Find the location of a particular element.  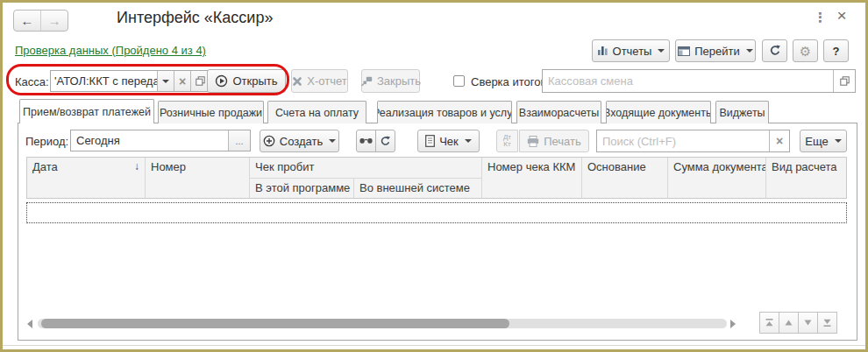

tab-invoices: Счета на оплату is located at coordinates (317, 112).